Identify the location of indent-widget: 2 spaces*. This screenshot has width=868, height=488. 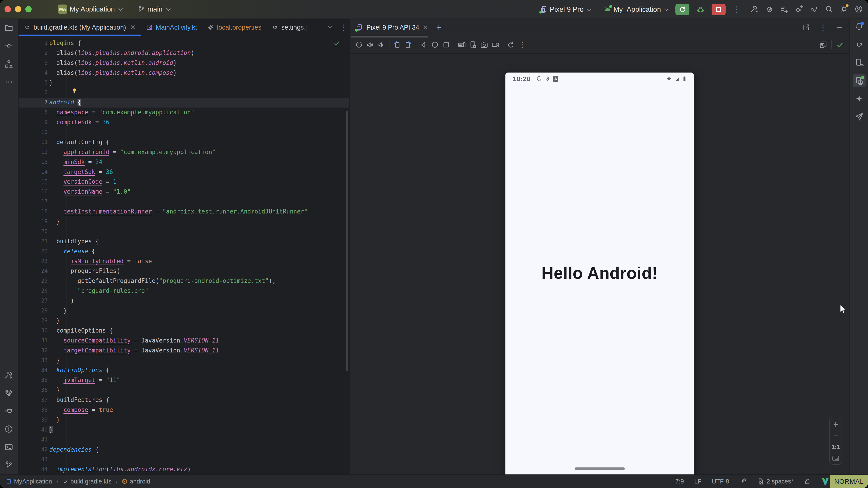
(775, 482).